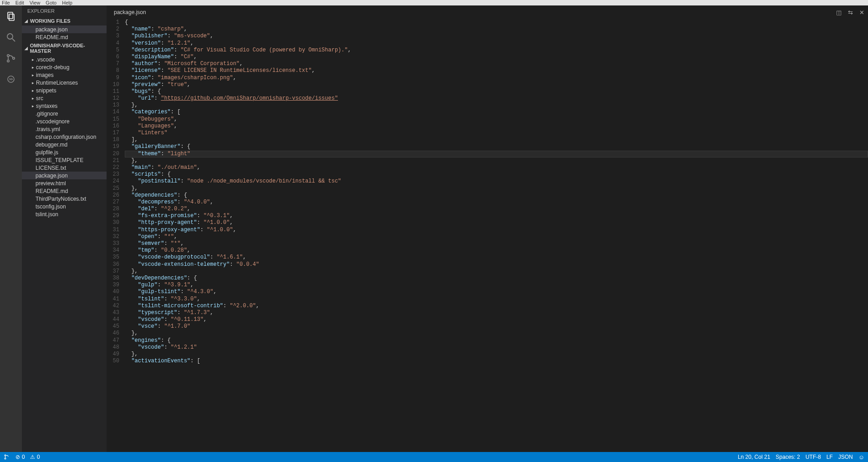  What do you see at coordinates (64, 29) in the screenshot?
I see `working-file: package.json` at bounding box center [64, 29].